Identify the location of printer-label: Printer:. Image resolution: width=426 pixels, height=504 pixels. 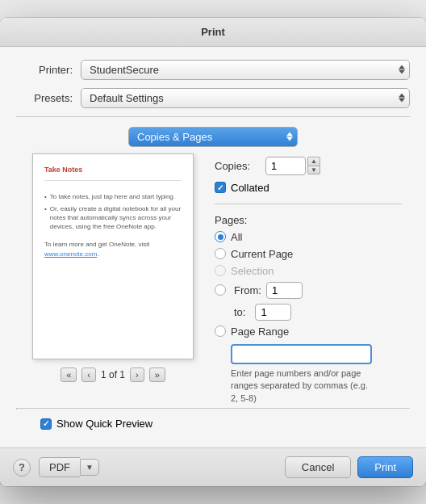
(44, 69).